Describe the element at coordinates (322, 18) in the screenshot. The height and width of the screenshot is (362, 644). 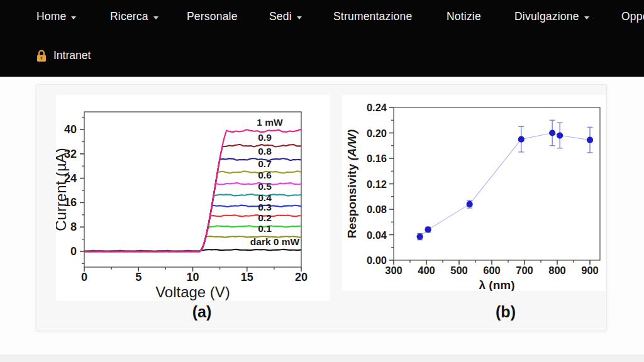
I see `primary-nav: HomeRicercaPersonaleSediStrumentazioneNo…` at that location.